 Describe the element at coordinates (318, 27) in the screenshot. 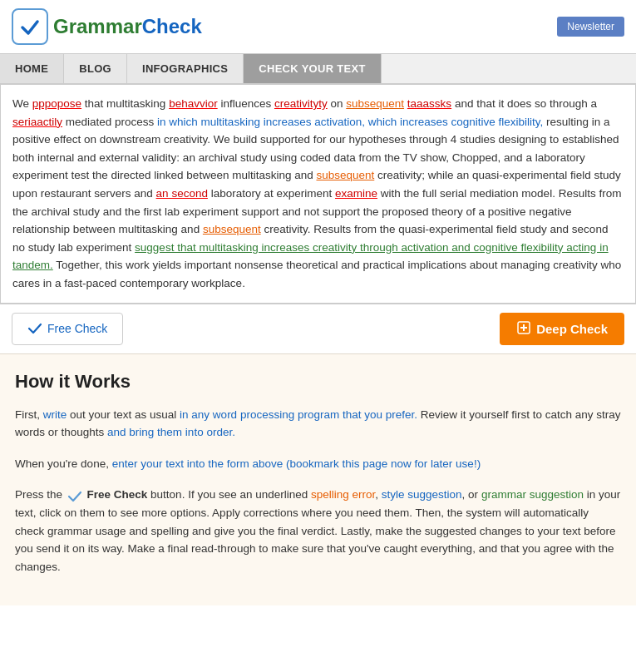

I see `header: GrammarCheck Newsletter` at that location.